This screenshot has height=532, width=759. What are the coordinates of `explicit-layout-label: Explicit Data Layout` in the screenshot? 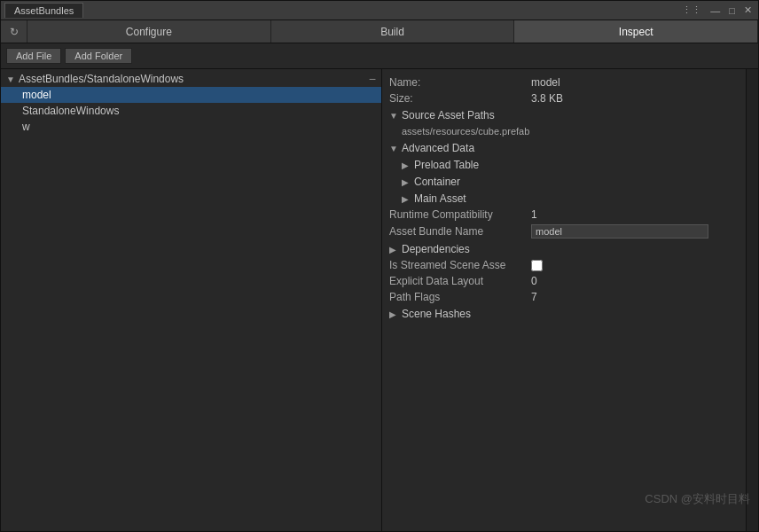 It's located at (460, 281).